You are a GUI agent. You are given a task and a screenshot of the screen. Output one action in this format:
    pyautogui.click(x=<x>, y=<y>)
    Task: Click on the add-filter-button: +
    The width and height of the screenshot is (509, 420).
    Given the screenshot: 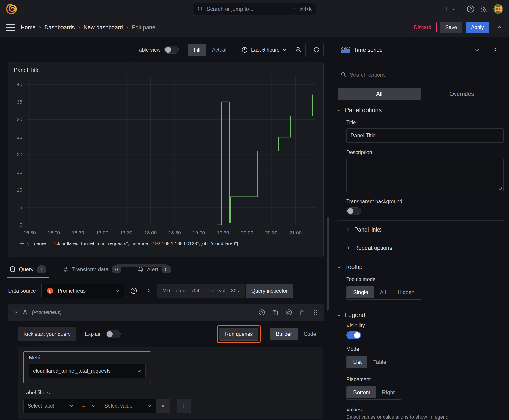 What is the action you would take?
    pyautogui.click(x=184, y=406)
    